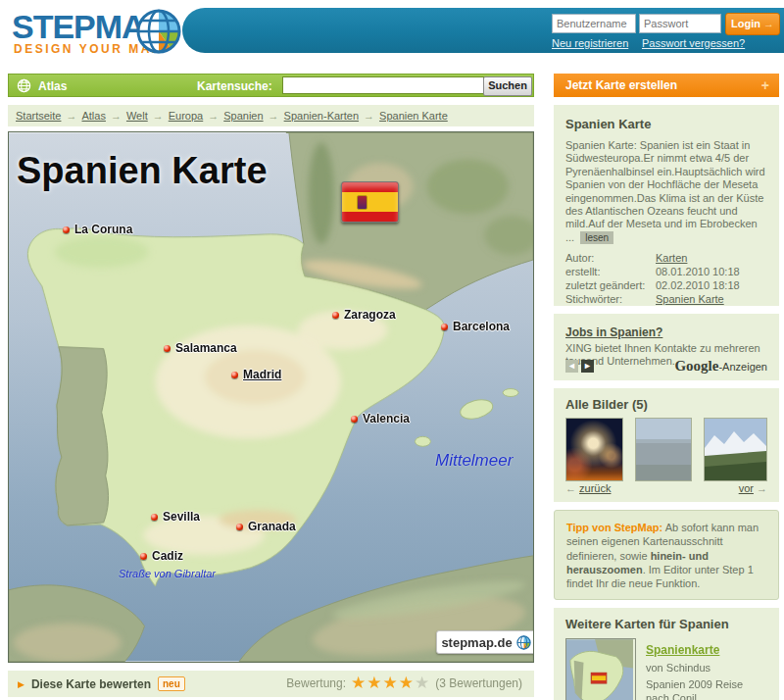 This screenshot has height=700, width=784. Describe the element at coordinates (613, 332) in the screenshot. I see `jobs-ad-link: Jobs in Spanien?` at that location.